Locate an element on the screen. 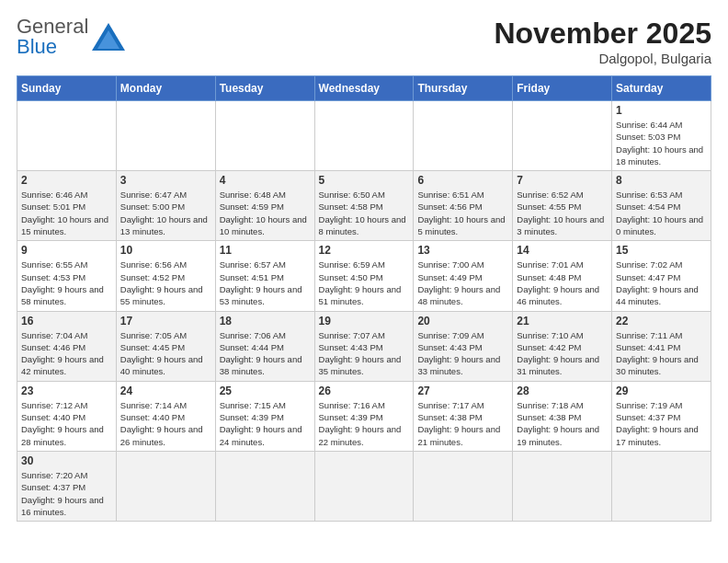 Image resolution: width=728 pixels, height=563 pixels. day-cell: 20Sunrise: 7:09 AM Sunset: 4:43 PM Dayli… is located at coordinates (463, 346).